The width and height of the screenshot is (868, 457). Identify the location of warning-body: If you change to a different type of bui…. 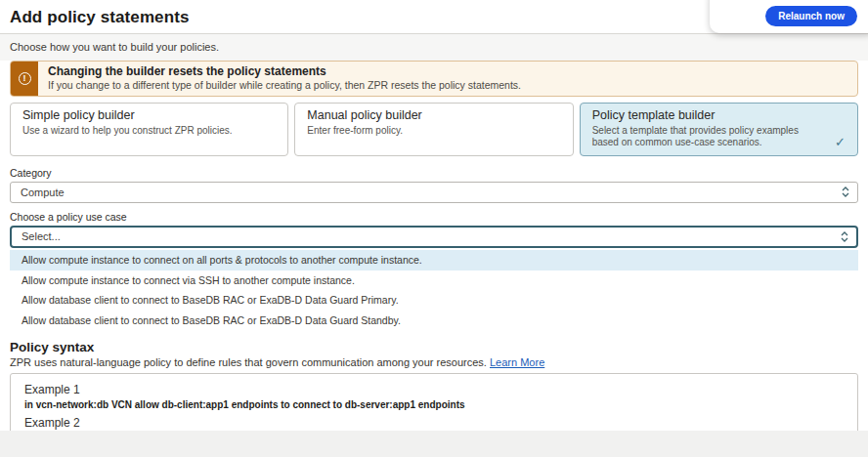
(284, 86).